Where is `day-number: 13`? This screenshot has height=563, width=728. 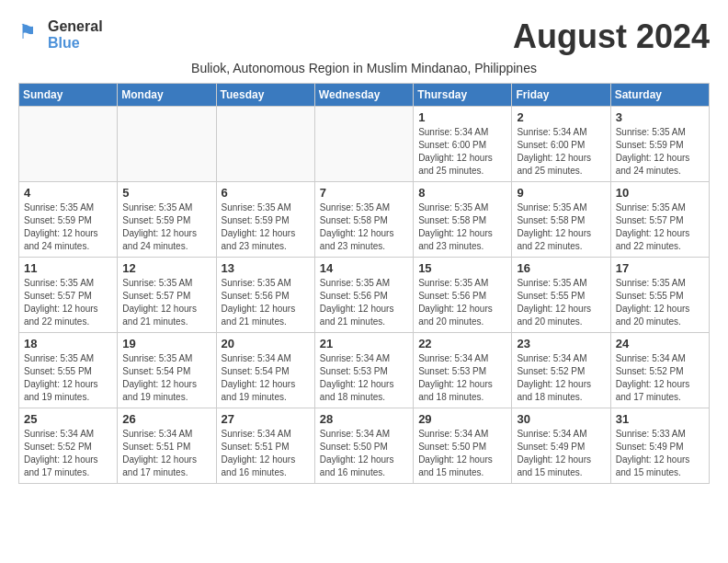 day-number: 13 is located at coordinates (266, 269).